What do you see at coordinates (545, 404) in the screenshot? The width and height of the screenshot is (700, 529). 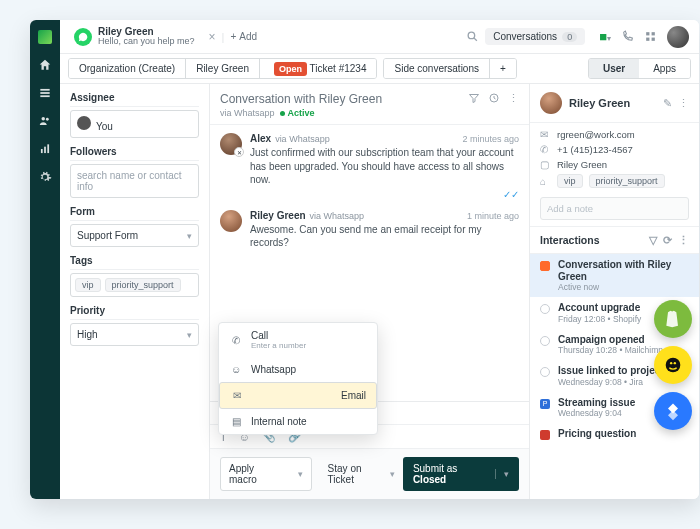 I see `ticket-badge-icon: P` at bounding box center [545, 404].